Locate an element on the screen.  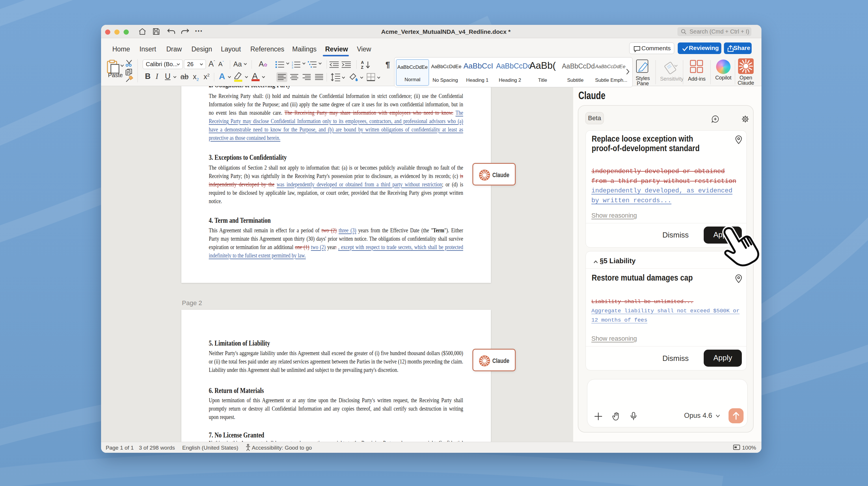
svg-text: A is located at coordinates (363, 63).